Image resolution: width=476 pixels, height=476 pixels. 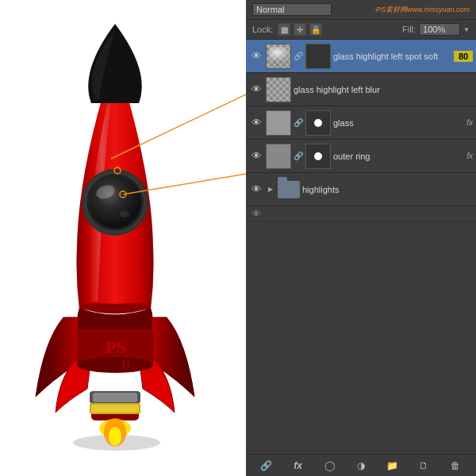 I want to click on lock-move-btn: ✛, so click(x=300, y=29).